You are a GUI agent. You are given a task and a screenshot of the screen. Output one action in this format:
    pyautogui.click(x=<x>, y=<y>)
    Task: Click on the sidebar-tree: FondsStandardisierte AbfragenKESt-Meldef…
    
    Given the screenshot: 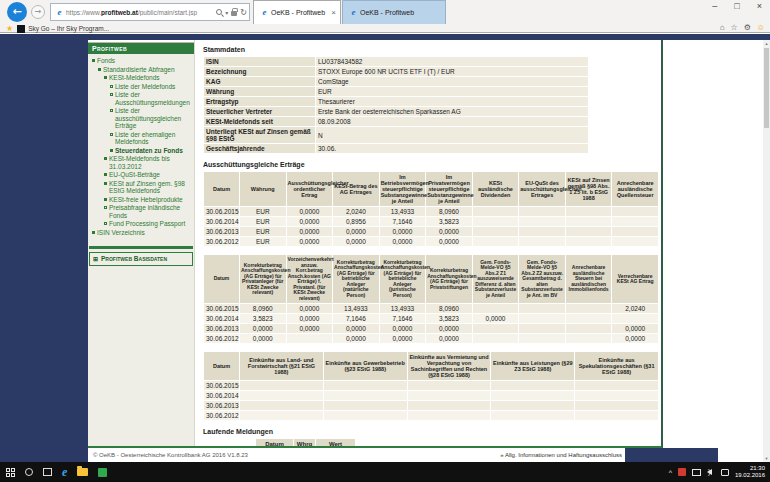 What is the action you would take?
    pyautogui.click(x=141, y=148)
    